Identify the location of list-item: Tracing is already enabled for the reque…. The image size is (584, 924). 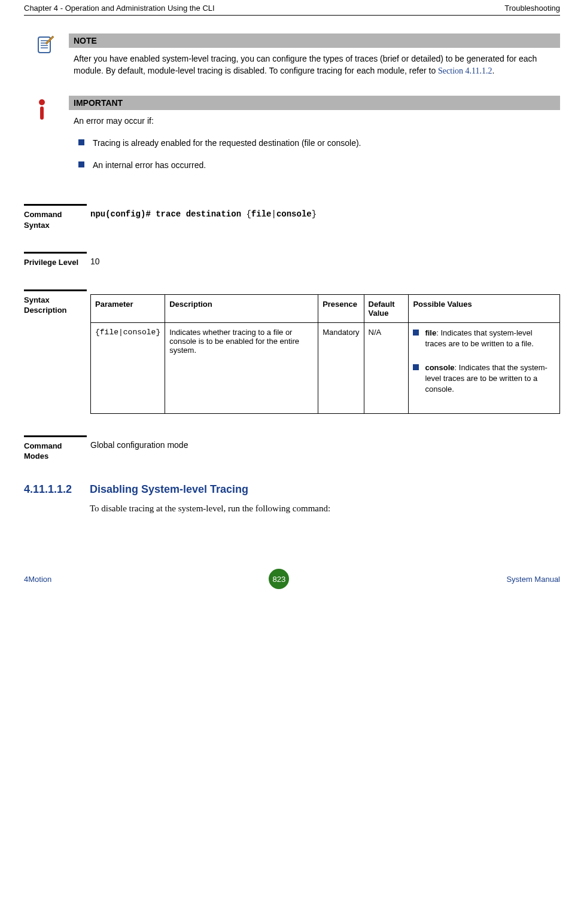
(317, 144).